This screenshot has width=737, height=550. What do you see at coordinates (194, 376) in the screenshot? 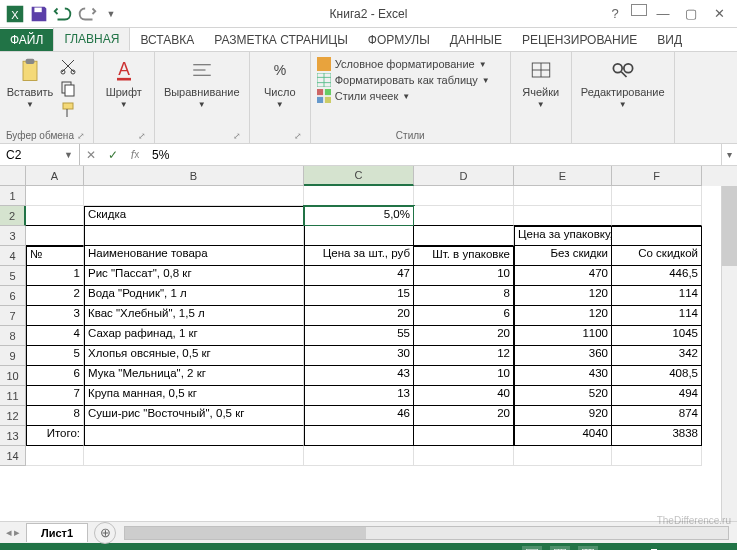
I see `cell: Мука "Мельница", 2 кг` at bounding box center [194, 376].